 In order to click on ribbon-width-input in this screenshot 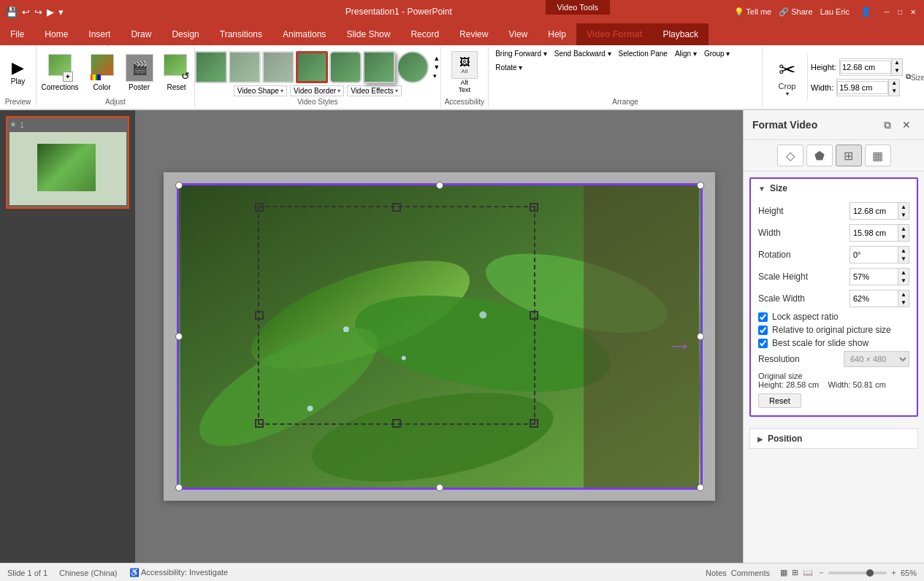, I will do `click(863, 88)`.